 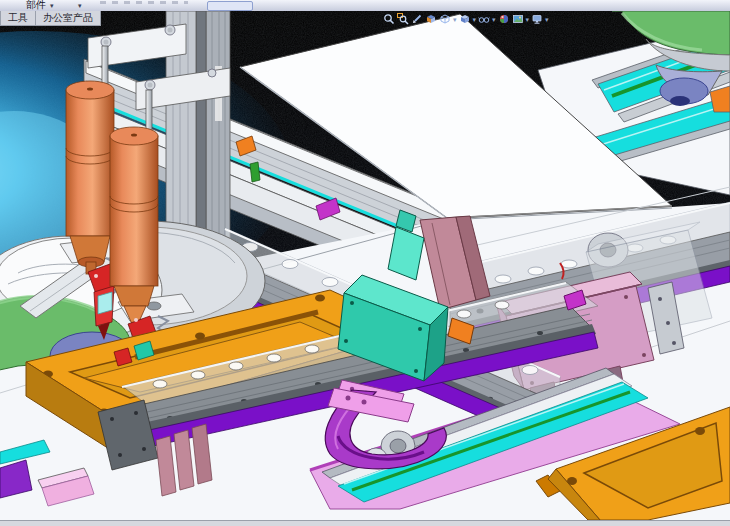 What do you see at coordinates (389, 20) in the screenshot?
I see `zoom-to-fit-icon` at bounding box center [389, 20].